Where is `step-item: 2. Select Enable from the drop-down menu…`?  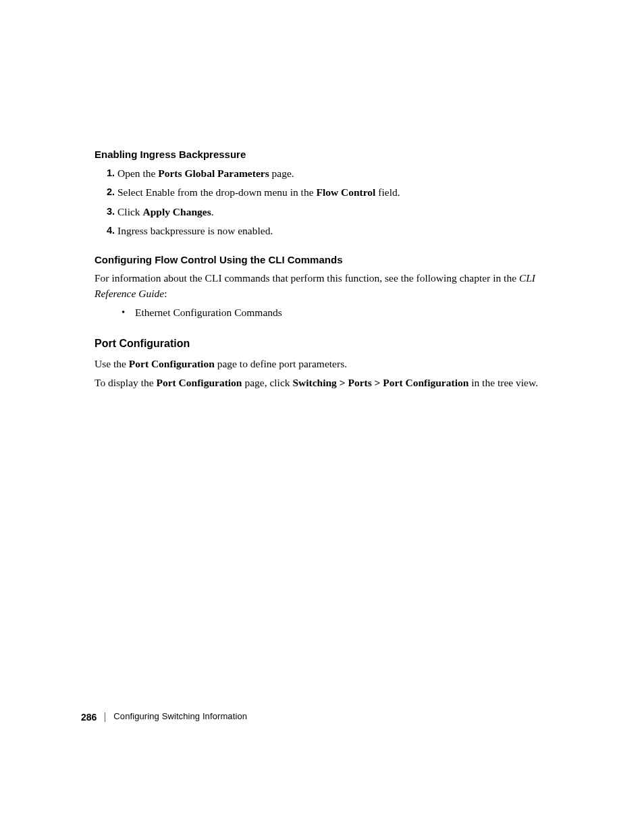
step-item: 2. Select Enable from the drop-down menu… is located at coordinates (329, 192).